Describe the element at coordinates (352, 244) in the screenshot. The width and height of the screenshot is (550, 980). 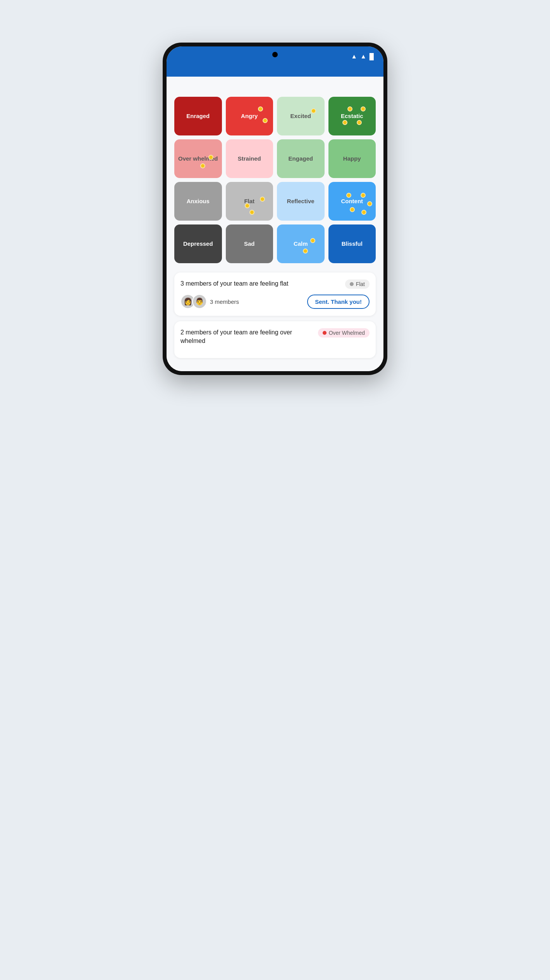
I see `emotion-card-blissful: Blissful` at that location.